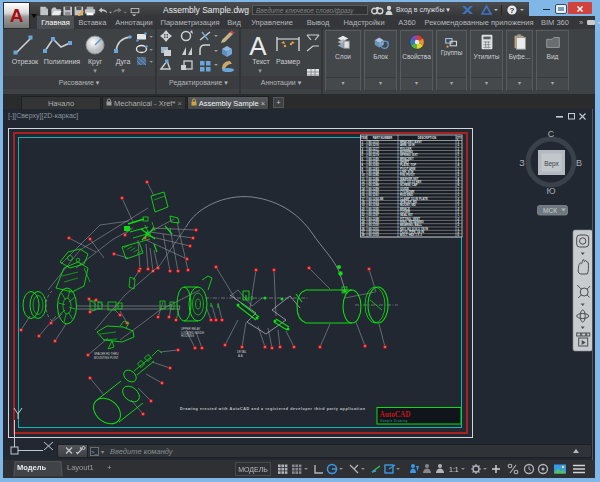  What do you see at coordinates (394, 421) in the screenshot?
I see `svg-text: Sample Drawing` at bounding box center [394, 421].